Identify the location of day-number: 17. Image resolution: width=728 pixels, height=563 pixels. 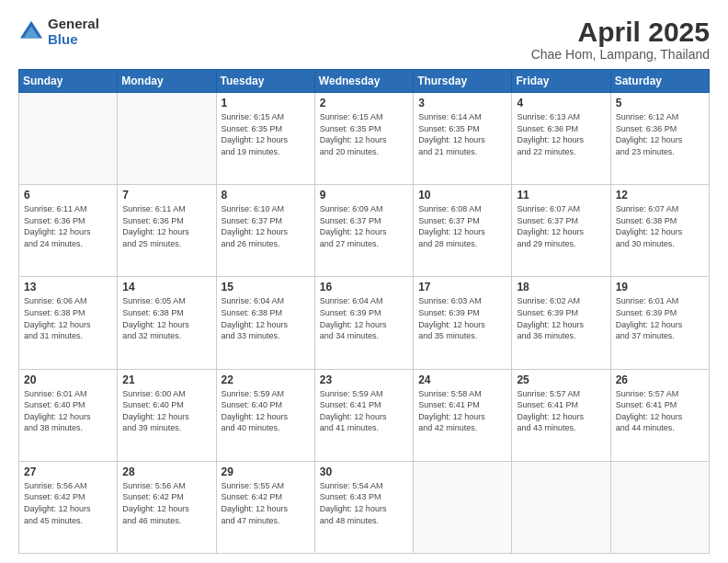
(462, 287).